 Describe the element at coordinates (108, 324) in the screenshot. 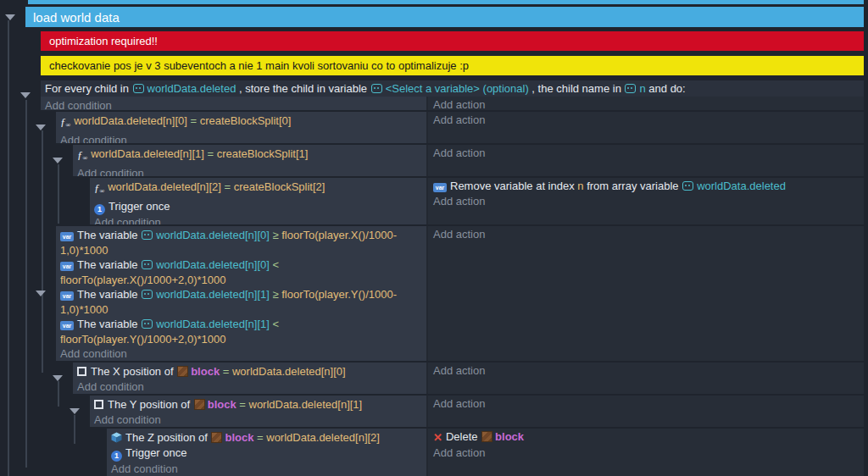

I see `text-segment: The variable` at that location.